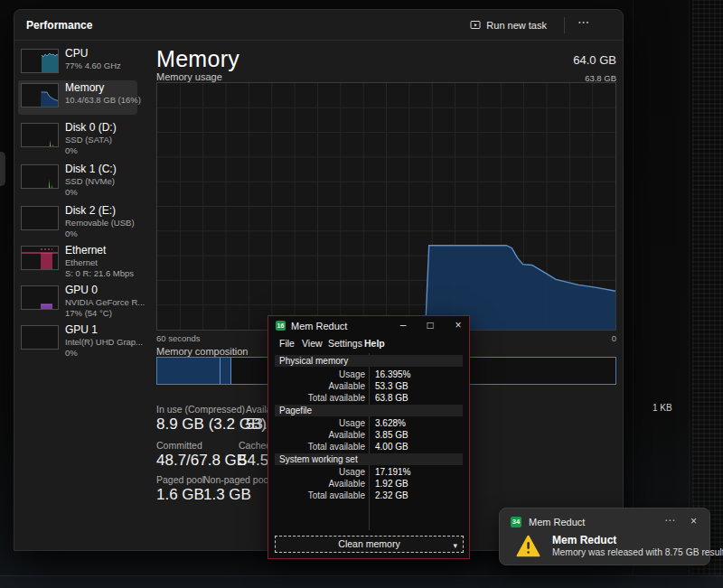 The image size is (723, 588). Describe the element at coordinates (638, 553) in the screenshot. I see `toast-message: Memory was released with 8.75 GB result.` at that location.